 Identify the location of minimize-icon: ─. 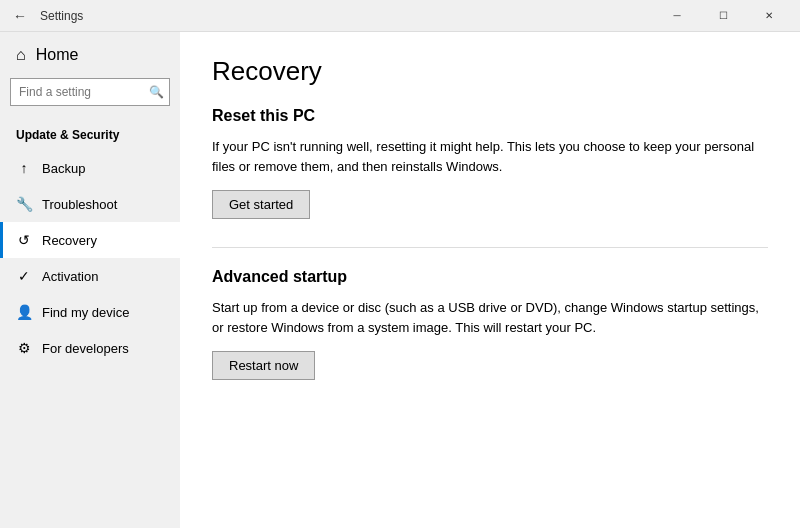
(676, 16).